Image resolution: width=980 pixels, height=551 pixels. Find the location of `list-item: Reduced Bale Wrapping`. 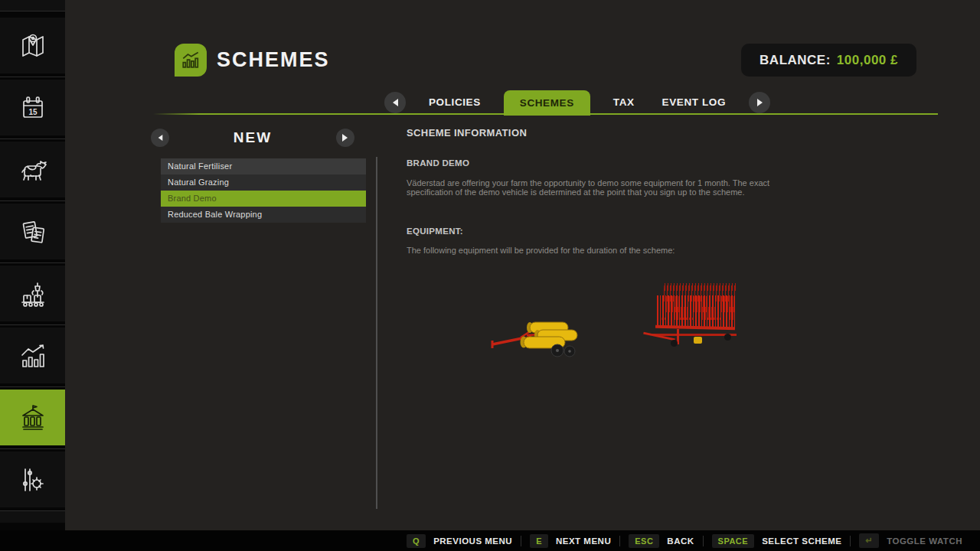

list-item: Reduced Bale Wrapping is located at coordinates (263, 214).